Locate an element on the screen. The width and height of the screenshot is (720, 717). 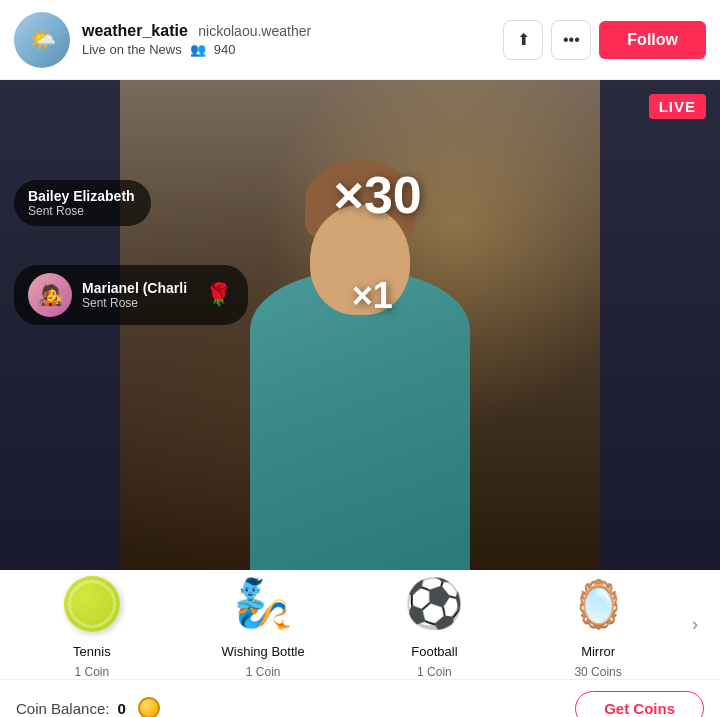
header-subline: Live on the News 👥 940 is located at coordinates (292, 50).